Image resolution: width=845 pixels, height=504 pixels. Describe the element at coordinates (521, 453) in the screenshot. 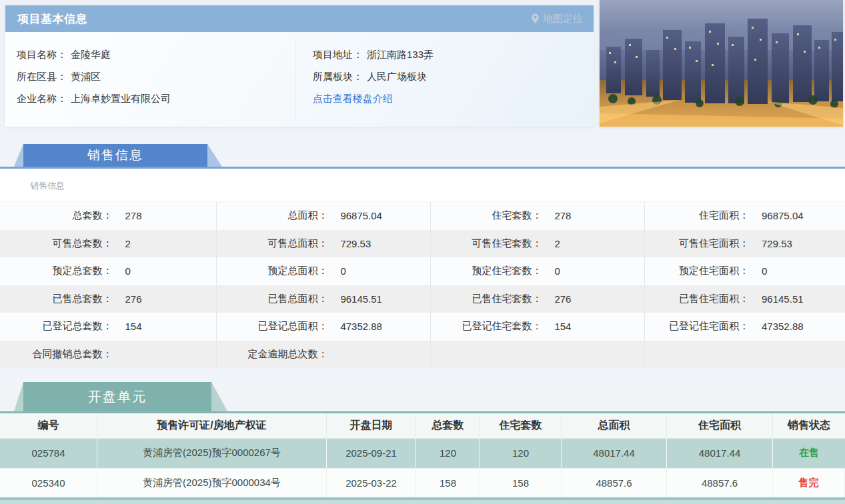

I see `cell-residential-units: 120` at that location.